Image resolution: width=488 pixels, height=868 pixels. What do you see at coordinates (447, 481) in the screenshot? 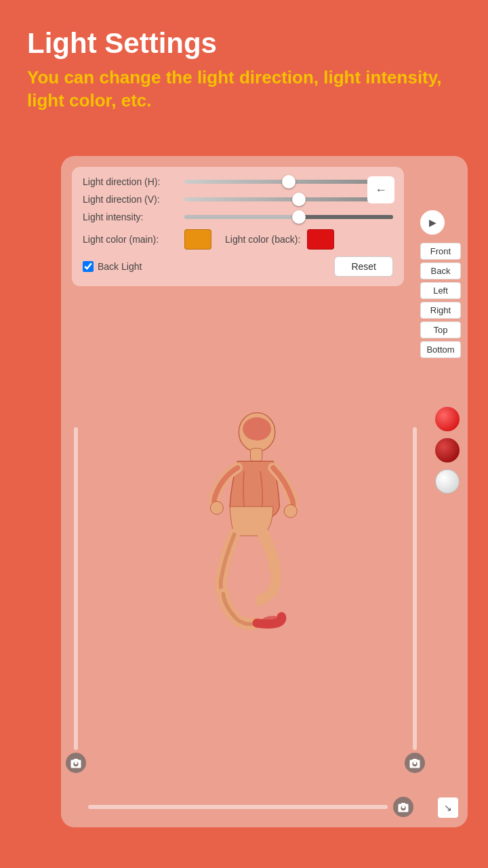
I see `white-sphere` at bounding box center [447, 481].